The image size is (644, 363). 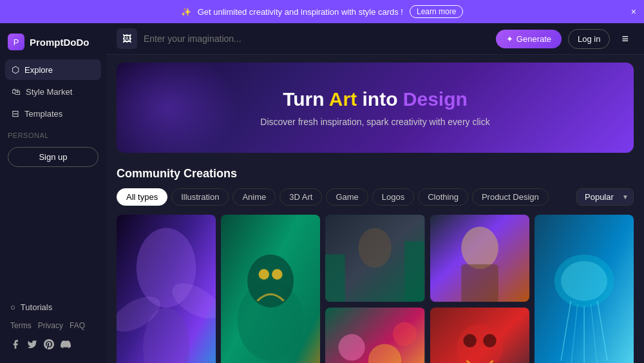 What do you see at coordinates (142, 197) in the screenshot?
I see `filter-all-types: All types` at bounding box center [142, 197].